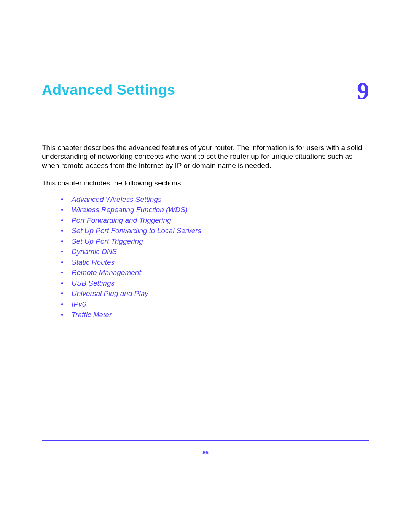 The image size is (411, 532). Describe the element at coordinates (215, 200) in the screenshot. I see `section-link: Advanced Wireless Settings` at that location.